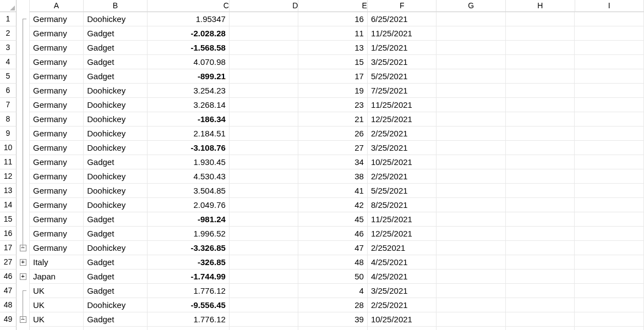 The width and height of the screenshot is (644, 330). Describe the element at coordinates (333, 148) in the screenshot. I see `cell-E: 27` at that location.